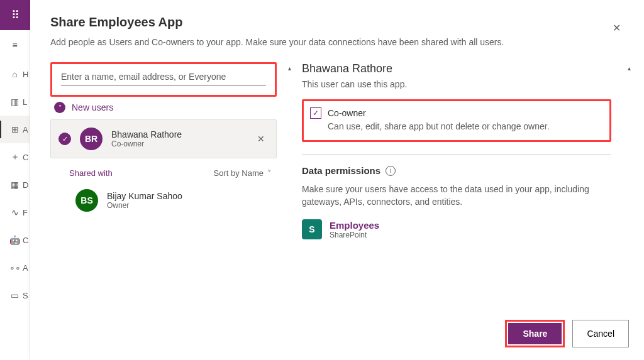  Describe the element at coordinates (15, 180) in the screenshot. I see `left-nav-rail: ⠿ ≡ ⌂ H ▥ L ⊞ A ＋ C ▦ D ∿ F 🤖 C ∘∘ A ▭ S` at that location.